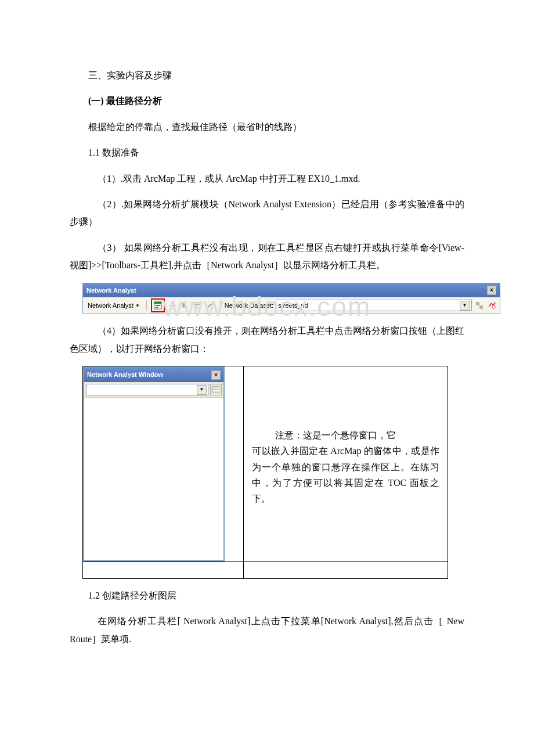 The height and width of the screenshot is (756, 534). What do you see at coordinates (185, 305) in the screenshot?
I see `select-move-icon` at bounding box center [185, 305].